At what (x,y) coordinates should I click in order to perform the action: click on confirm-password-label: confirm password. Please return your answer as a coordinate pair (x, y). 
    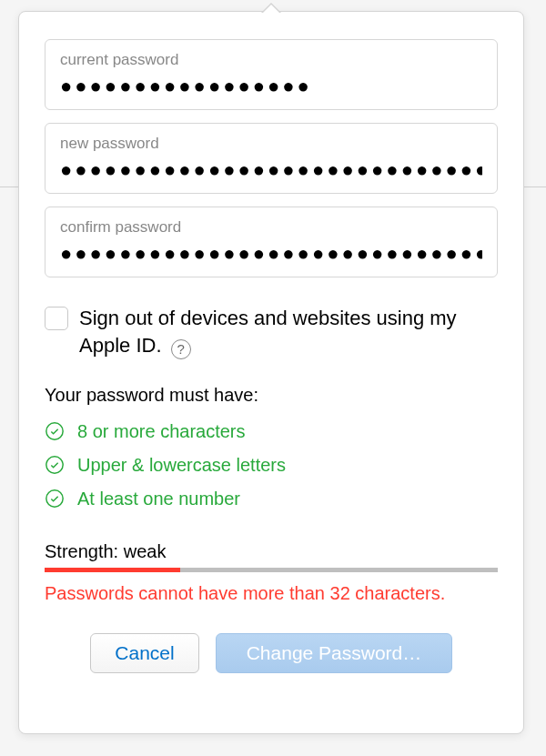
    Looking at the image, I should click on (271, 227).